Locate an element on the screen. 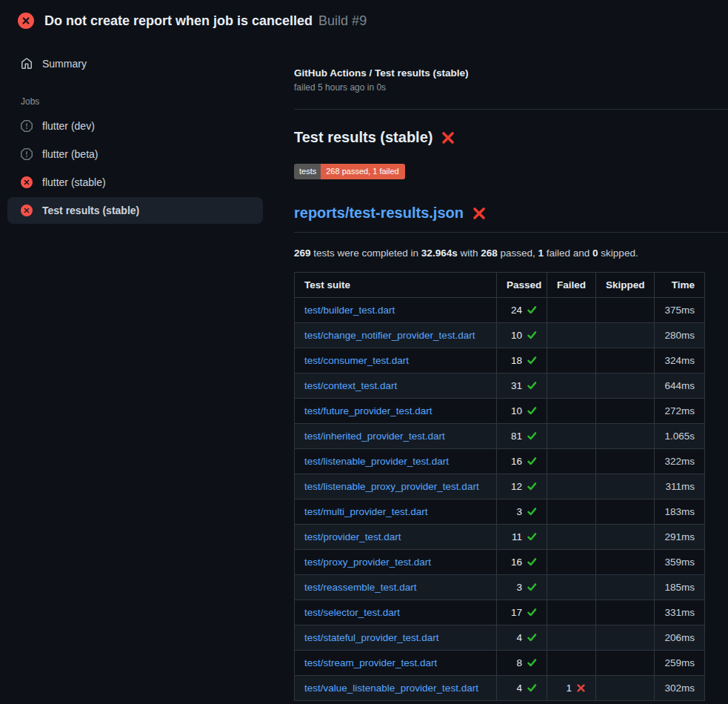 This screenshot has width=728, height=704. check-suite-header: Do not create report when job is cancell… is located at coordinates (364, 20).